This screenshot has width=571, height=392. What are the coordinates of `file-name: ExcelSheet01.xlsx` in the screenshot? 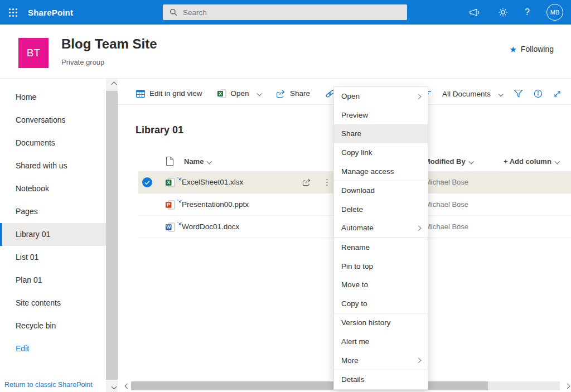 It's located at (212, 182).